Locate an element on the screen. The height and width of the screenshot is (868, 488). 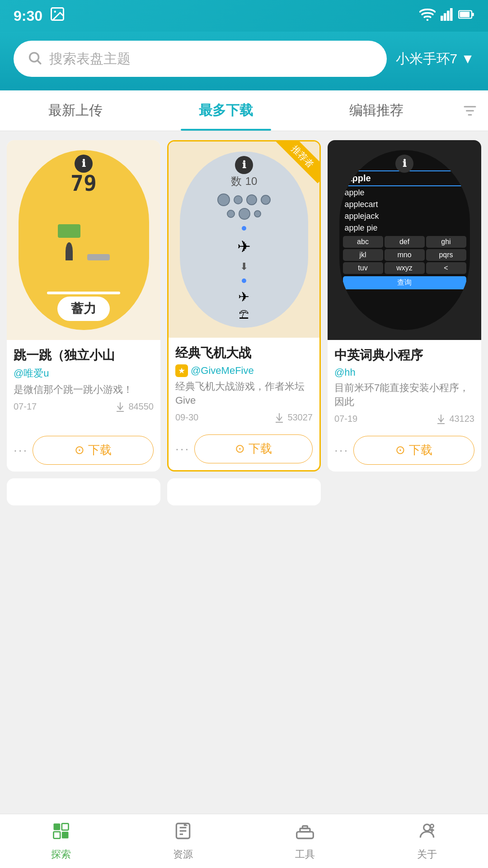
nav-resources: 资源 is located at coordinates (183, 841).